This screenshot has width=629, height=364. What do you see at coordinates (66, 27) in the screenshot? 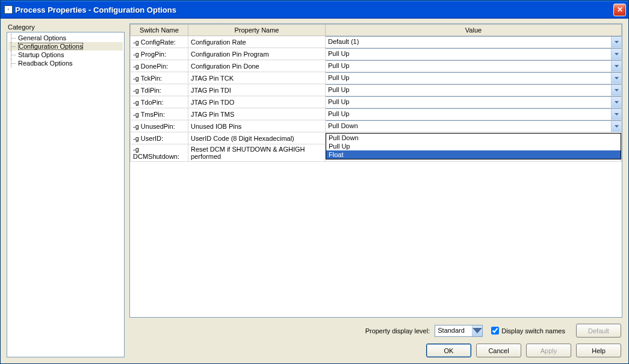
I see `category-label: Category` at bounding box center [66, 27].